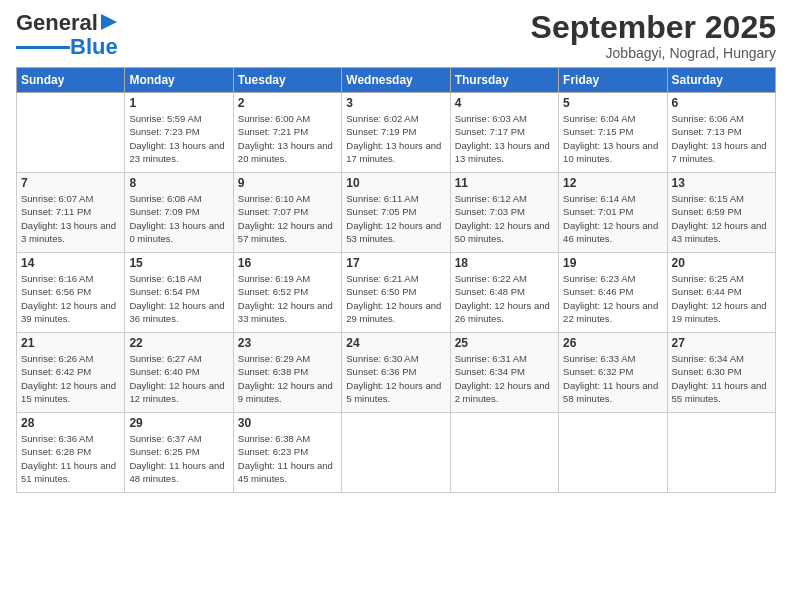  I want to click on day-info: Sunrise: 6:02 AMSunset: 7:19 PMDaylight:…, so click(396, 138).